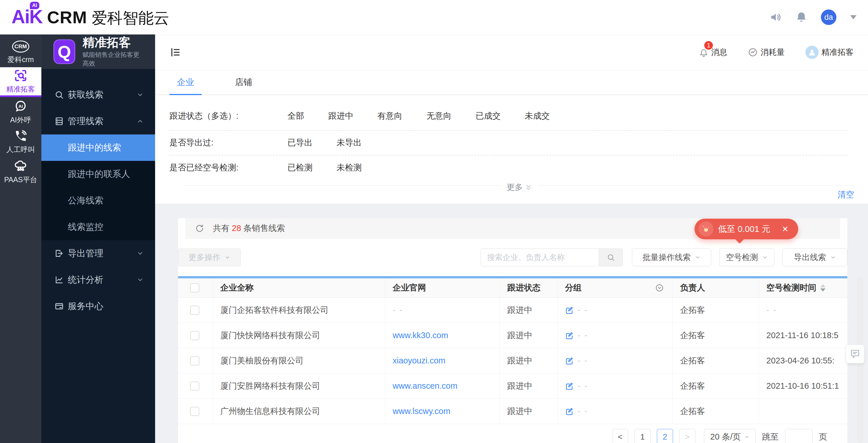  I want to click on brand-logo-crm: CRM, so click(67, 18).